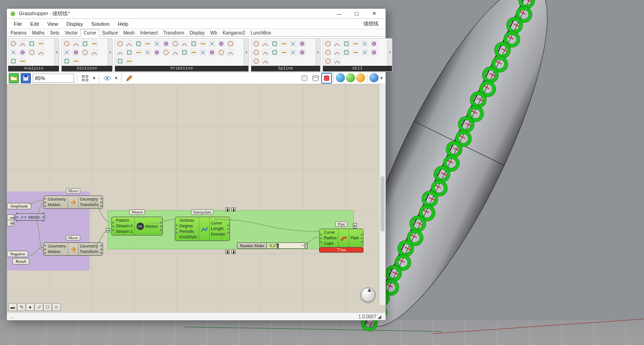  Describe the element at coordinates (374, 14) in the screenshot. I see `close-button: ✕` at that location.